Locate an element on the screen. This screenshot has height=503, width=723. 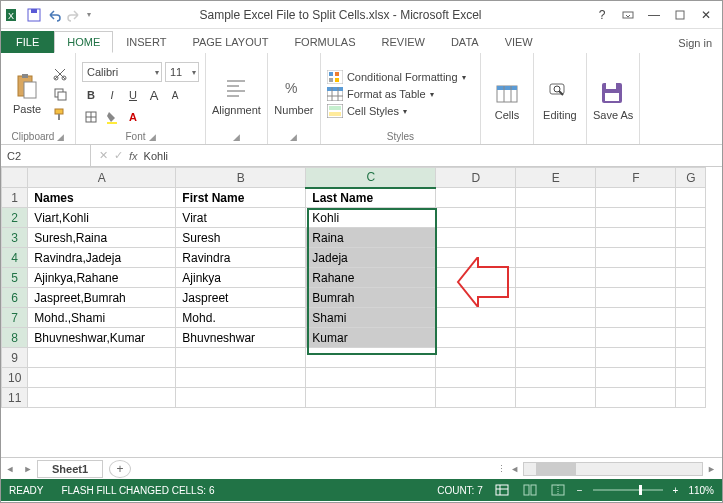
underline-button: U is located at coordinates (133, 95).